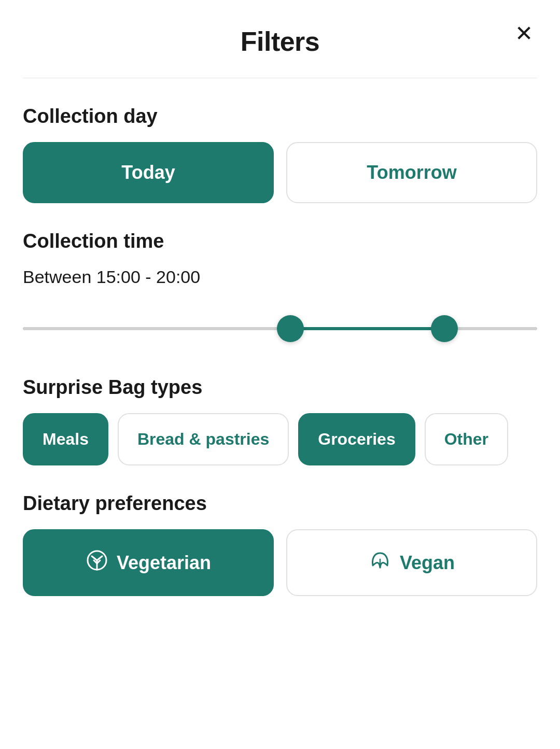 The width and height of the screenshot is (560, 749). What do you see at coordinates (280, 41) in the screenshot?
I see `page-title: Filters` at bounding box center [280, 41].